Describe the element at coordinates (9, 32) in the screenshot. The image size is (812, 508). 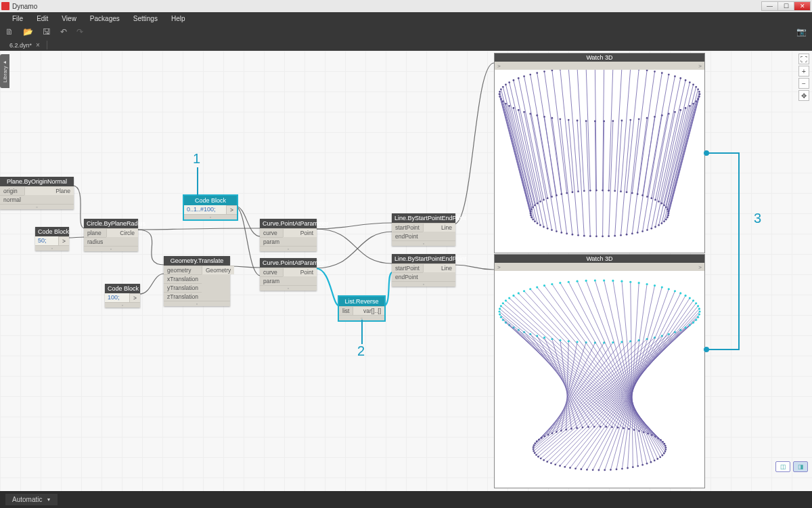
I see `new-file-icon: 🗎` at that location.